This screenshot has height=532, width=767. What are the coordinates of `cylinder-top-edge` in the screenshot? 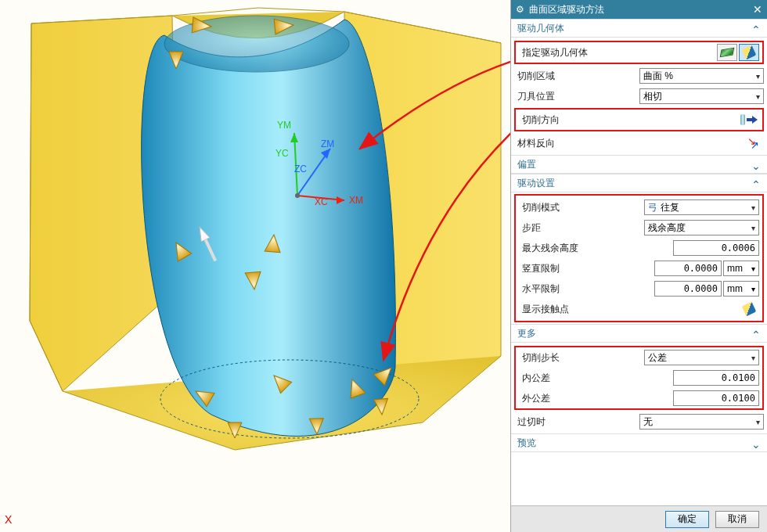 It's located at (257, 44).